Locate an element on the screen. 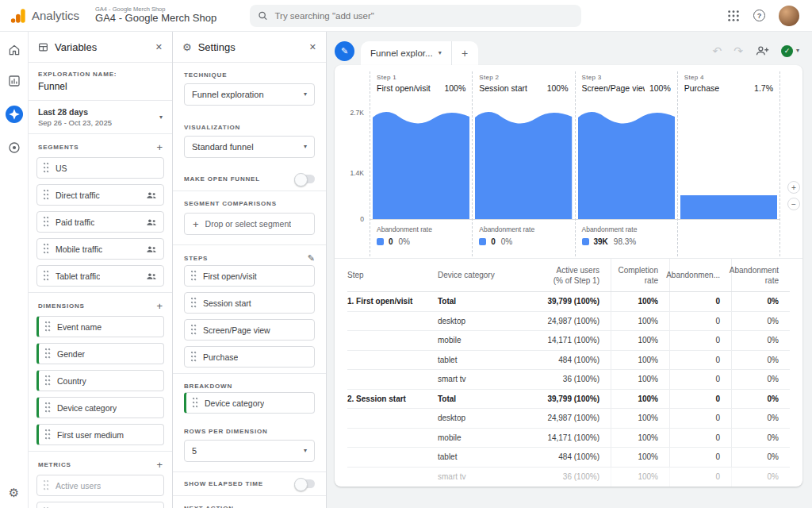  segment-chip: Mobile traffic is located at coordinates (100, 249).